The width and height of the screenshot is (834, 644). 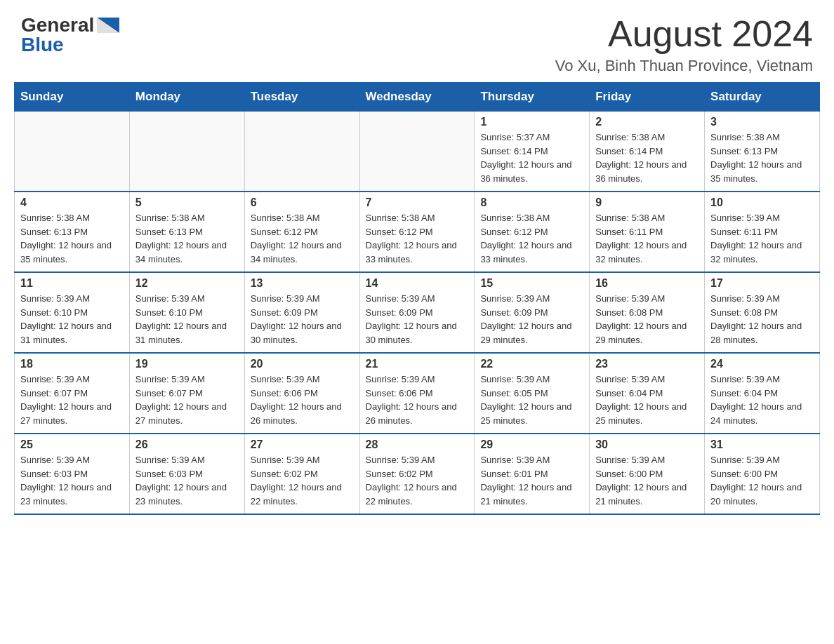 What do you see at coordinates (187, 333) in the screenshot?
I see `day-info-line: Daylight: 12 hours and 31 minutes.` at bounding box center [187, 333].